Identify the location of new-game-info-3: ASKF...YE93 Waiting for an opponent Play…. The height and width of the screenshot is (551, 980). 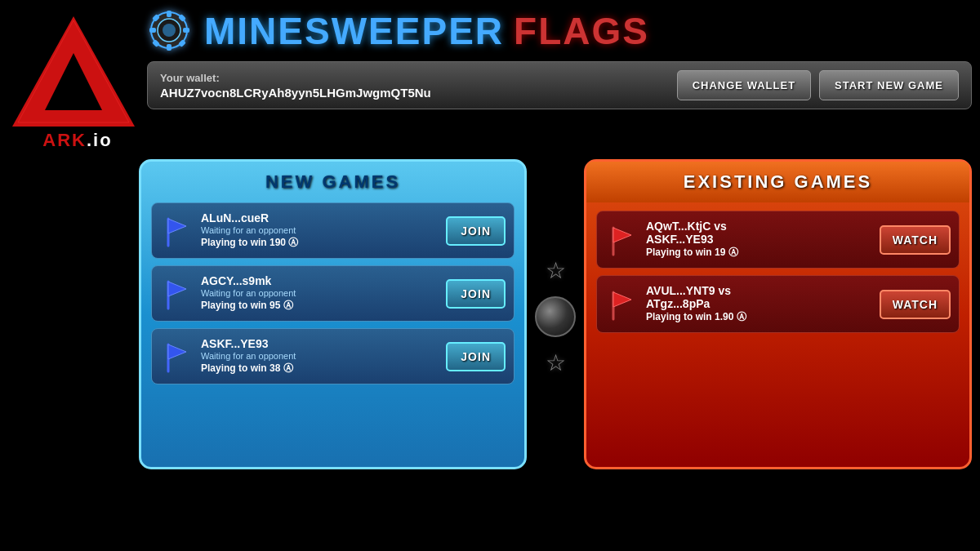
(319, 356).